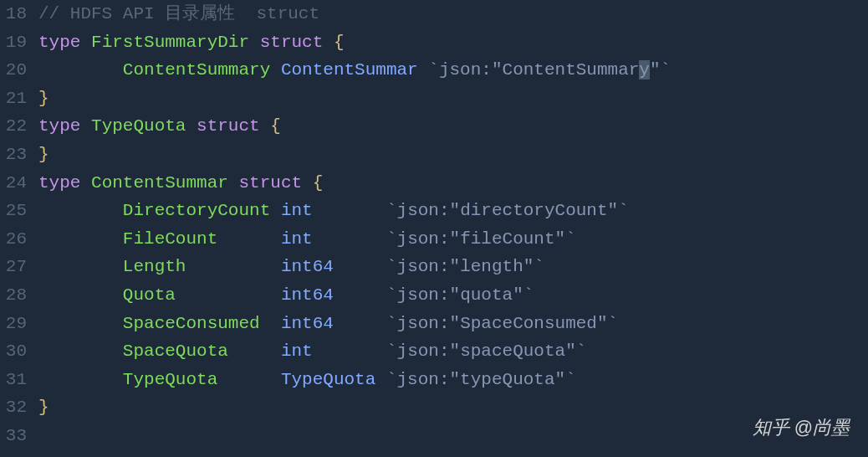 The image size is (868, 457). I want to click on code-line: type ContentSummar struct {, so click(453, 183).